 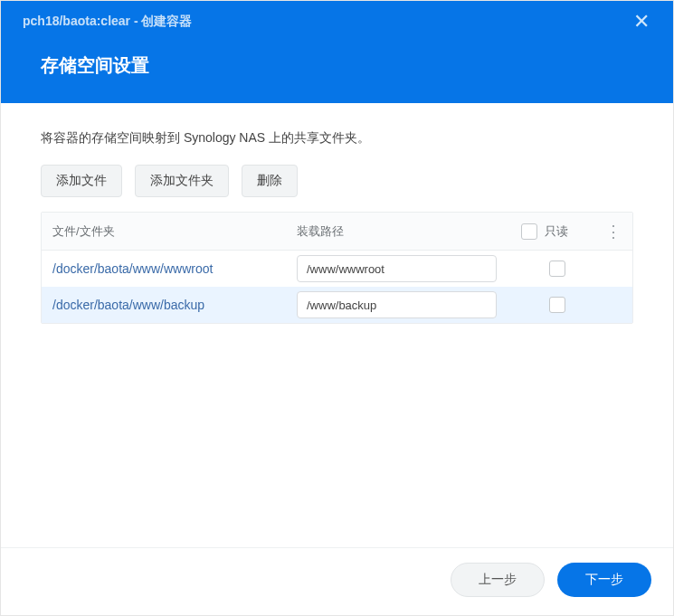 What do you see at coordinates (337, 269) in the screenshot?
I see `table-row: /docker/baota/www/wwwroot` at bounding box center [337, 269].